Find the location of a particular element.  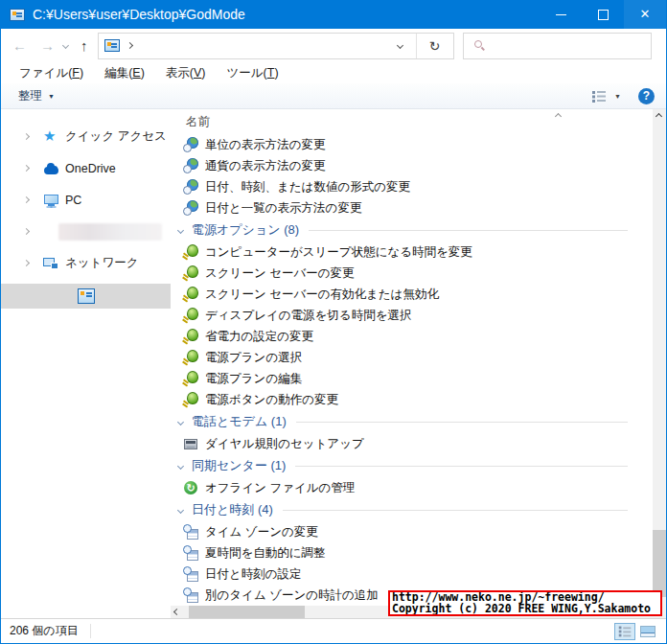

list-item: 単位の表示方法の変更 is located at coordinates (412, 145).